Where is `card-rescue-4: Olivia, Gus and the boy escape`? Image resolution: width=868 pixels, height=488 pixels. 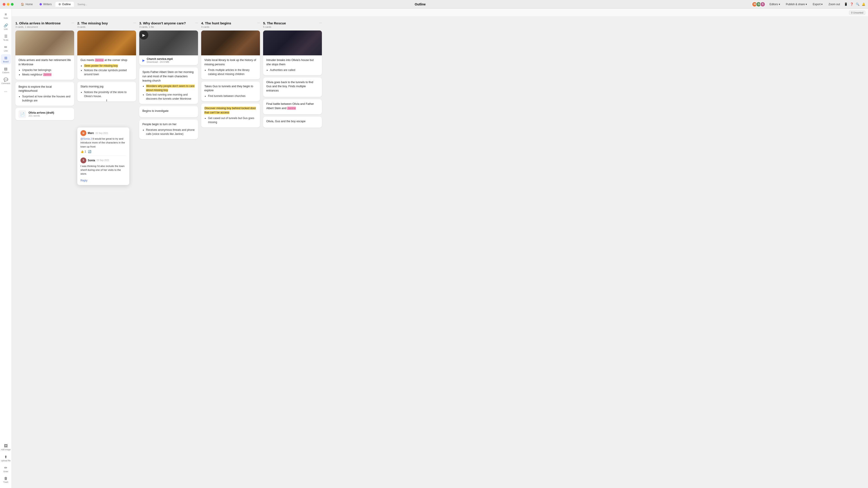 card-rescue-4: Olivia, Gus and the boy escape is located at coordinates (292, 122).